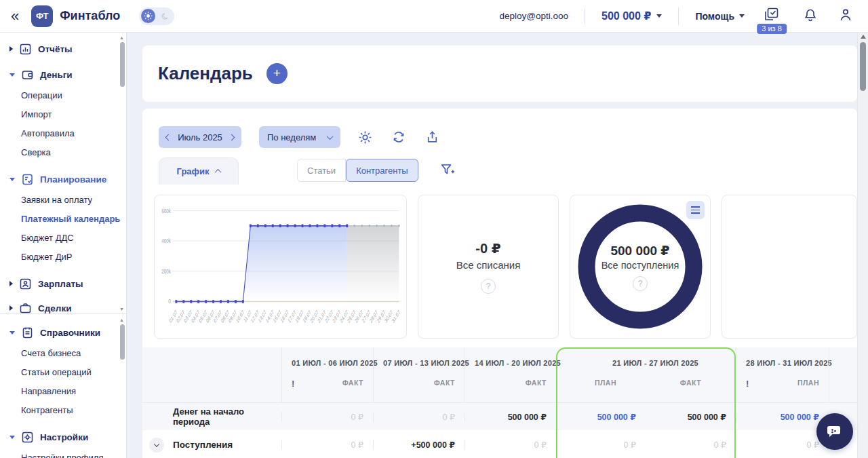 This screenshot has width=868, height=458. Describe the element at coordinates (68, 49) in the screenshot. I see `sidebar-item-reports: Отчёты` at that location.